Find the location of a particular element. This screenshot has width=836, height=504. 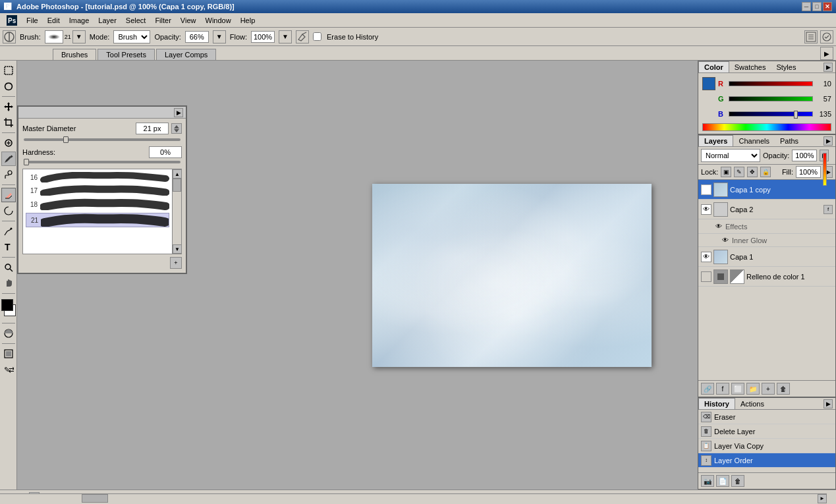

paths-tab: Paths is located at coordinates (789, 141).